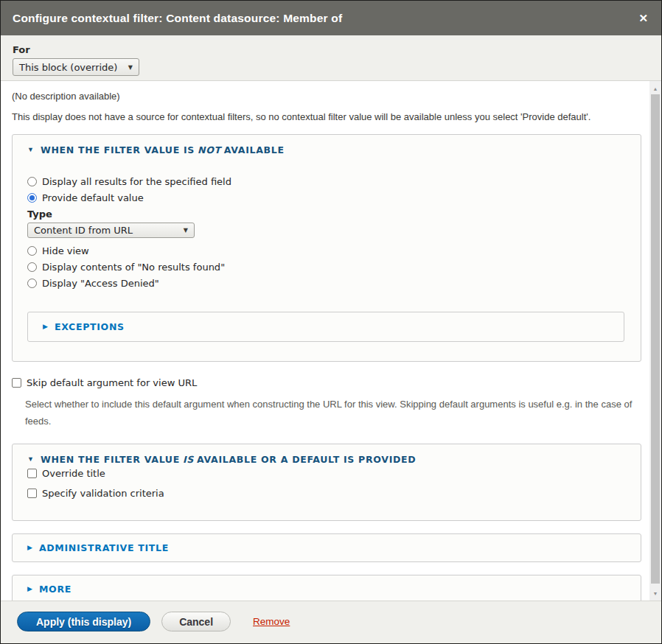  Describe the element at coordinates (32, 251) in the screenshot. I see `radio-hide-view` at that location.